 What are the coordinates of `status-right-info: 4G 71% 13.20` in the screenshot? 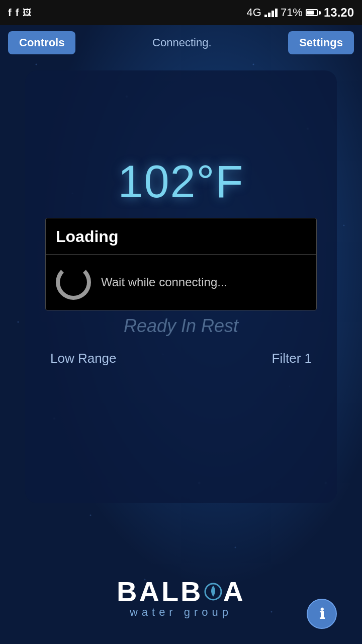 It's located at (301, 13).